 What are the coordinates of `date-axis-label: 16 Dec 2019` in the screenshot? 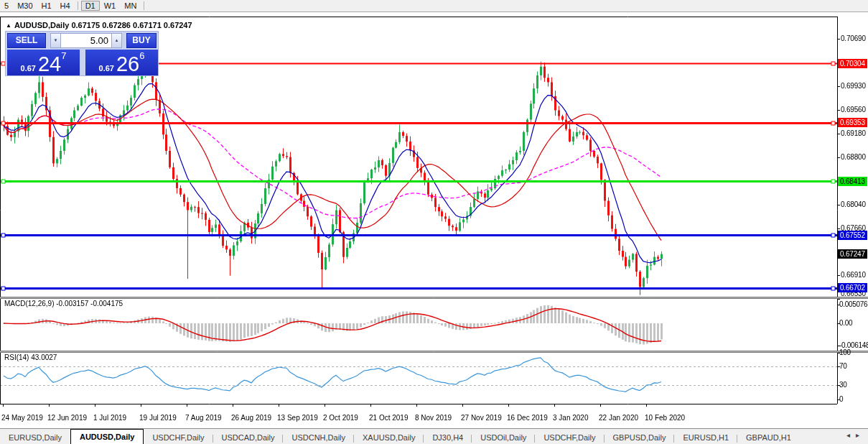 It's located at (527, 418).